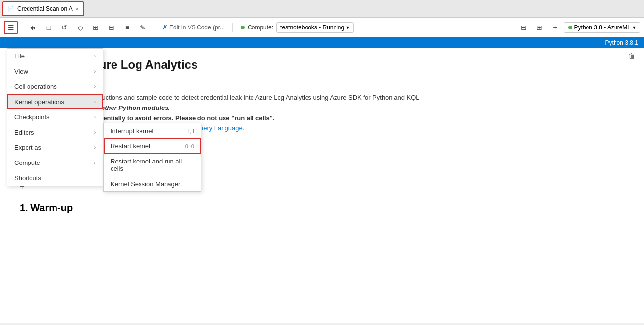  Describe the element at coordinates (243, 27) in the screenshot. I see `compute-status-dot` at that location.